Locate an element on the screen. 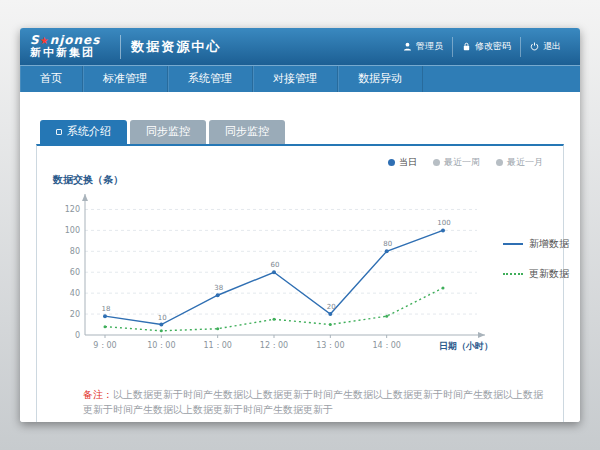 The height and width of the screenshot is (450, 600). app-title: 数据资源中心 is located at coordinates (176, 47).